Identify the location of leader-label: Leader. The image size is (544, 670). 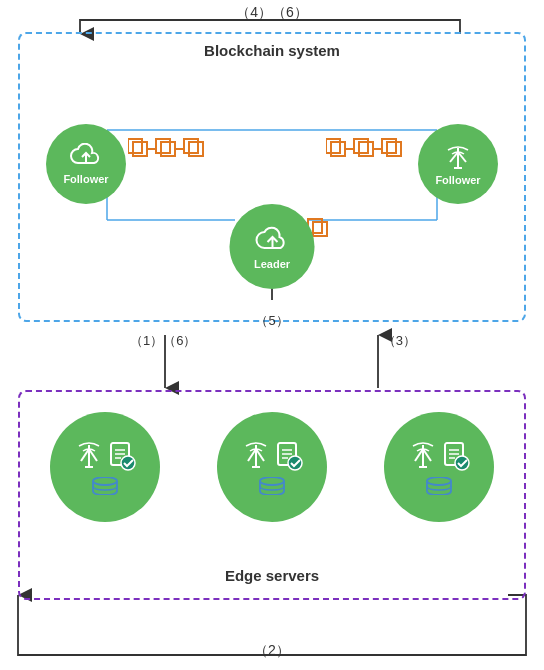
(272, 264).